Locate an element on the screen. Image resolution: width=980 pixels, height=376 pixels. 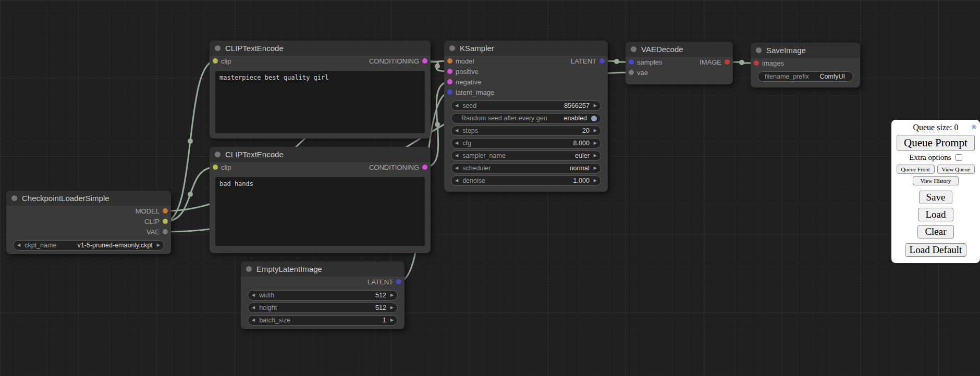
sampler-name-widget: ◀ sampler_name euler ▶ is located at coordinates (526, 156).